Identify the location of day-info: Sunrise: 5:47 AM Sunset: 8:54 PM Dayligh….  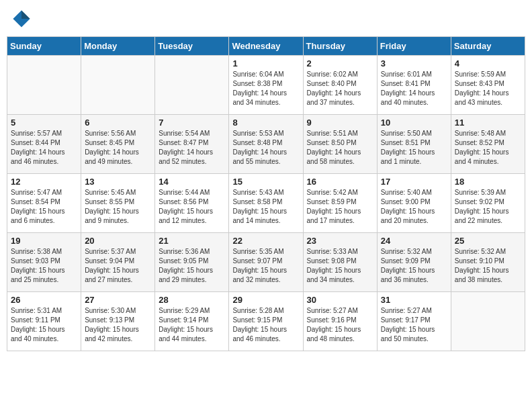
(44, 207).